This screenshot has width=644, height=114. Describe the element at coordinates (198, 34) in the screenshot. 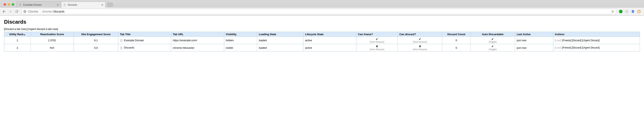

I see `col-tab-url: Tab URL` at that location.